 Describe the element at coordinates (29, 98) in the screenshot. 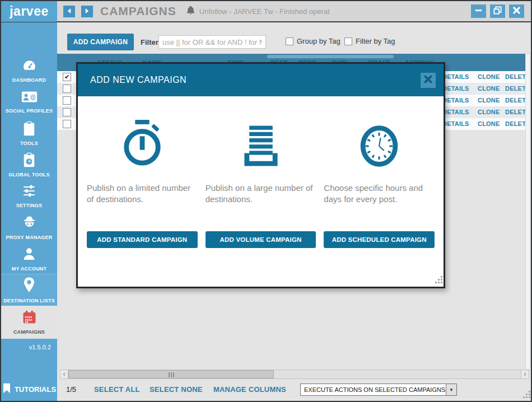

I see `social-profiles-icon: @` at that location.